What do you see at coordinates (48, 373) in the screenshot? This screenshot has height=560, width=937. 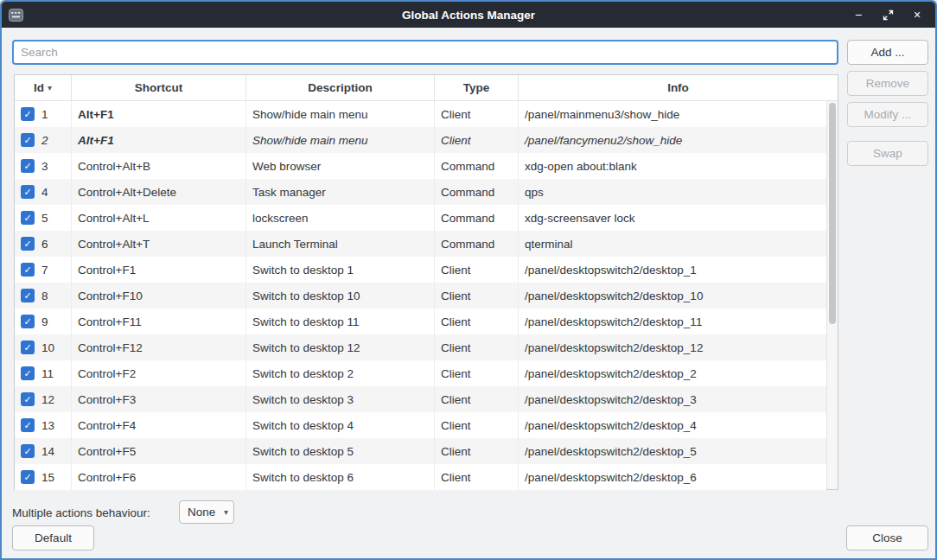 I see `row-id: 11` at bounding box center [48, 373].